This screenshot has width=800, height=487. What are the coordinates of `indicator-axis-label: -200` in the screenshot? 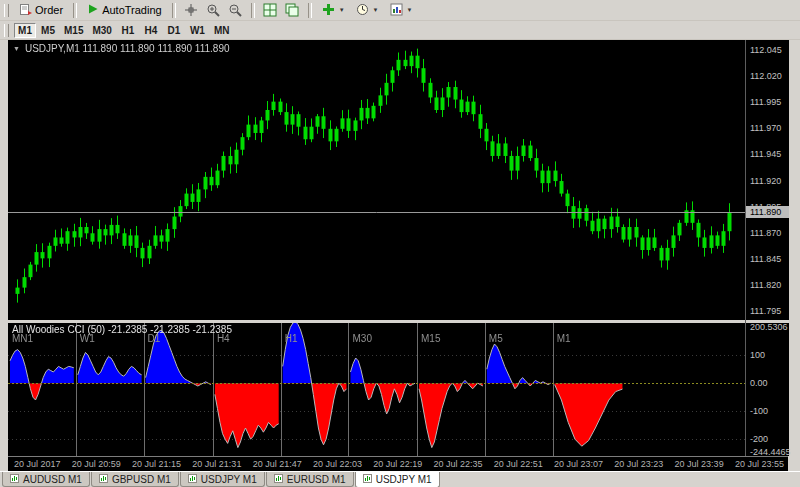 It's located at (759, 439).